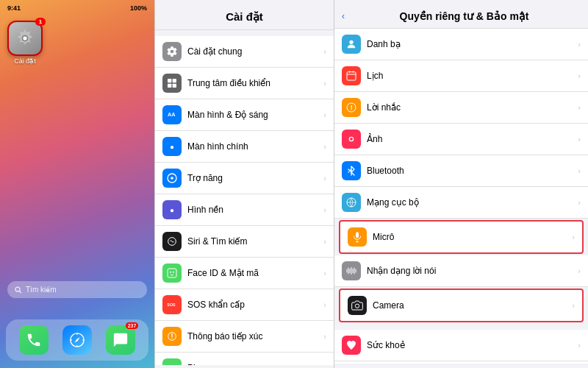  I want to click on settings-label-man-hinh-do-sang: Màn hình & Độ sáng, so click(253, 115).